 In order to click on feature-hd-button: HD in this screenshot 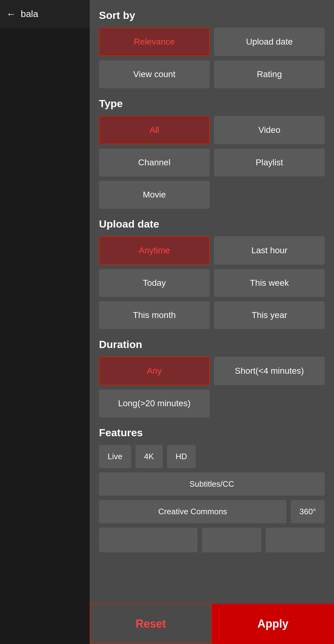, I will do `click(182, 456)`.